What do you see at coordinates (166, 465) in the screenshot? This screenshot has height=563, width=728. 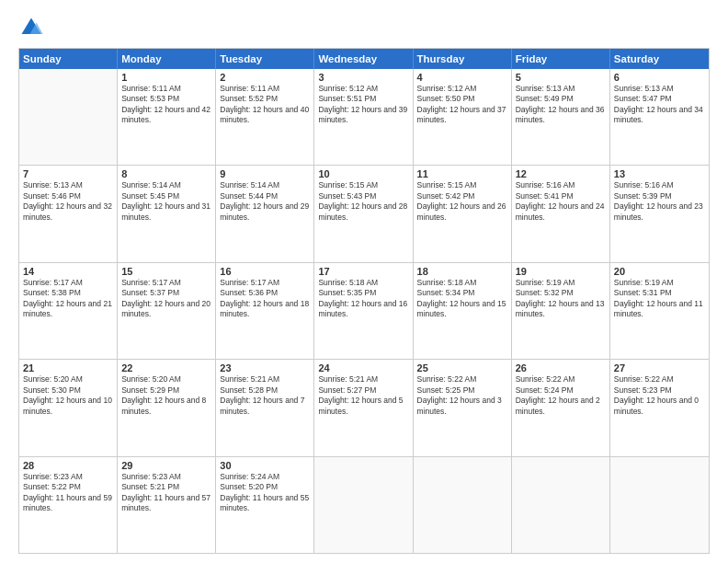 I see `day-number: 29` at bounding box center [166, 465].